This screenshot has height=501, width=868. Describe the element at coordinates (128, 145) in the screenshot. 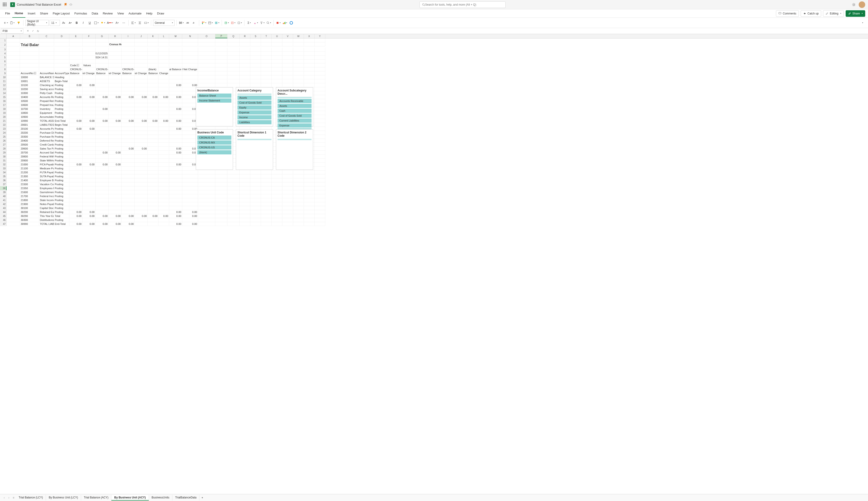

I see `cell-I27` at that location.